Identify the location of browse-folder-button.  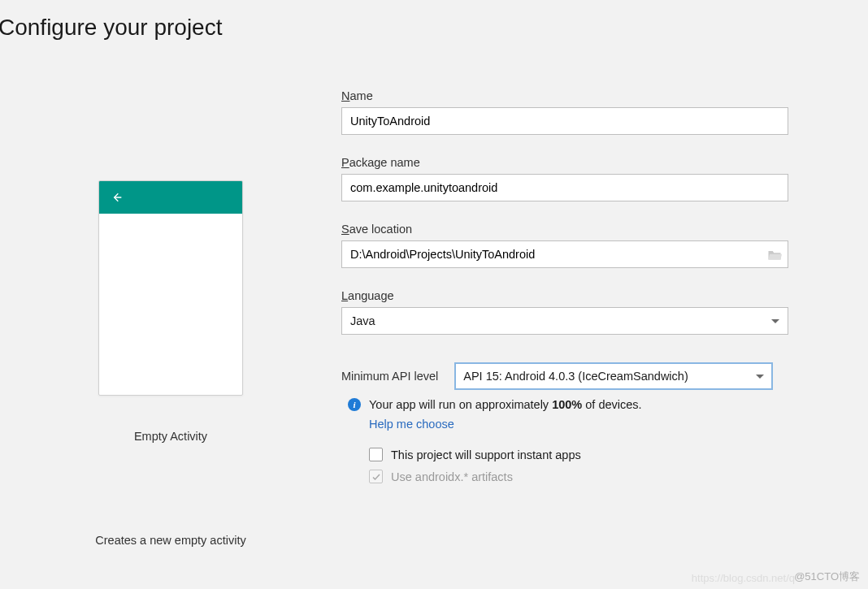
(775, 254).